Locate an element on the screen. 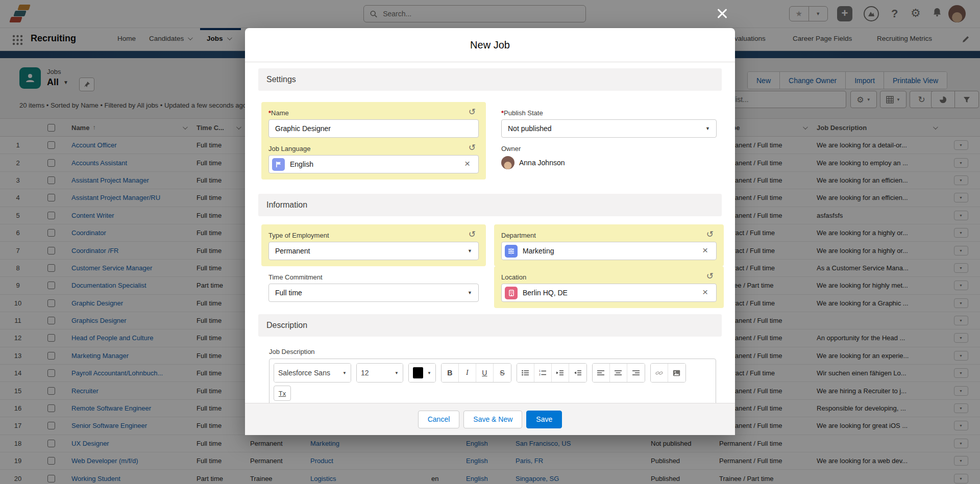  location-label: Location is located at coordinates (609, 277).